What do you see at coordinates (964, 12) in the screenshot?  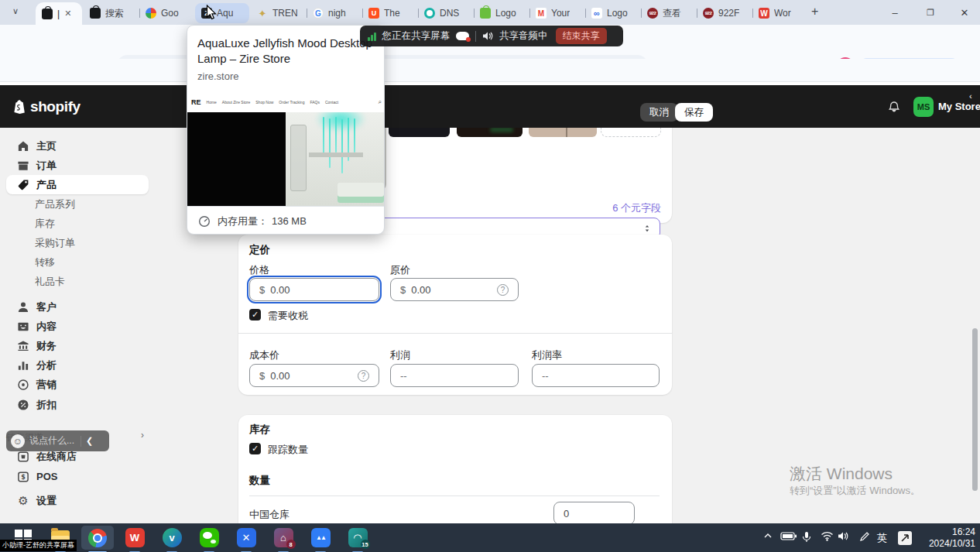 I see `window-close-button: ✕` at bounding box center [964, 12].